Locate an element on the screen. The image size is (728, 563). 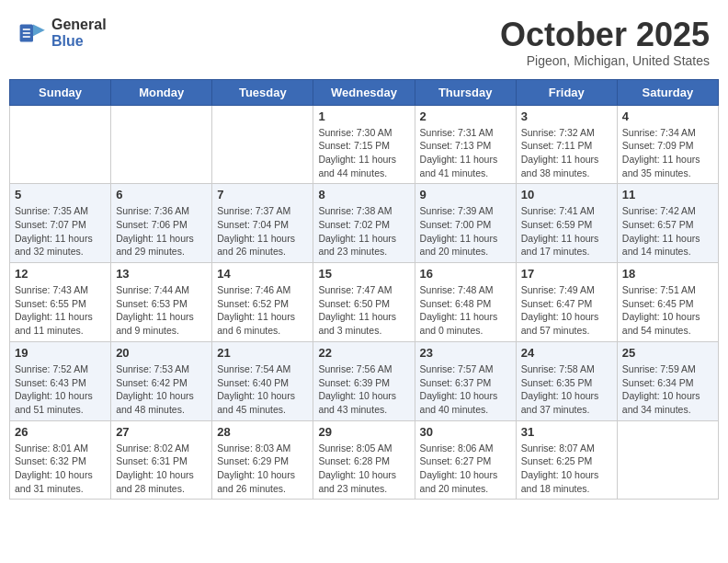
weekday-header: Wednesday is located at coordinates (364, 92).